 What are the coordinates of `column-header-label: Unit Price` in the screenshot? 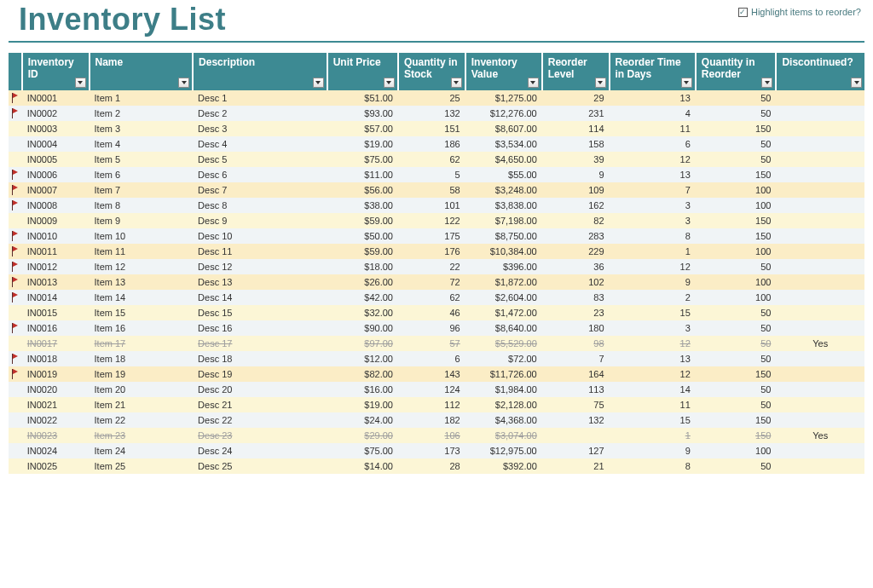 It's located at (357, 62).